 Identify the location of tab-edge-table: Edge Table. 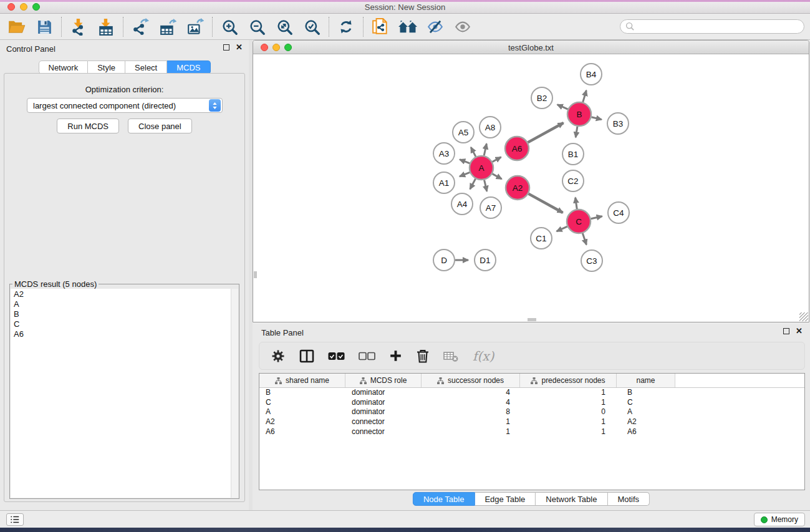
(505, 499).